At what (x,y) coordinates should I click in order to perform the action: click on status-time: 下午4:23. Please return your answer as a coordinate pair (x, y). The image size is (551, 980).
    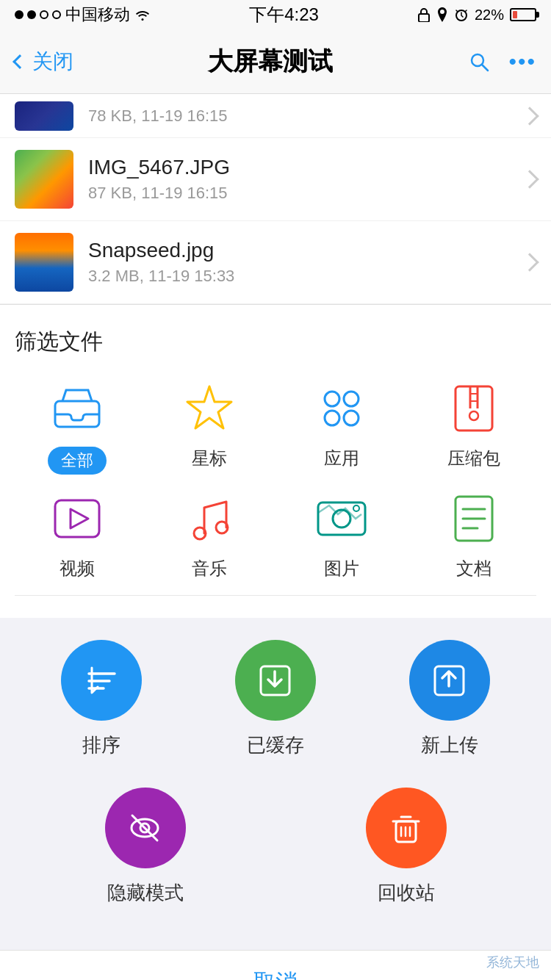
    Looking at the image, I should click on (284, 15).